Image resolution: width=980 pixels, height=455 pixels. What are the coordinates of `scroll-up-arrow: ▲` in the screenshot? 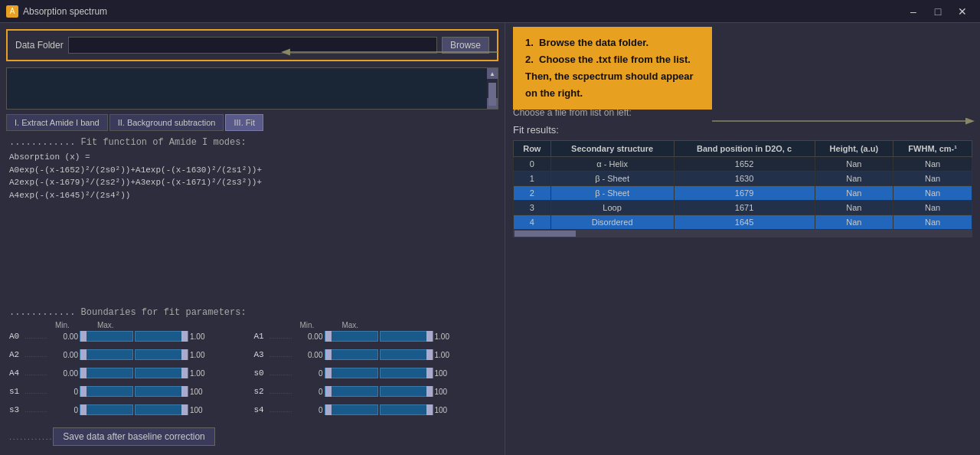 It's located at (492, 74).